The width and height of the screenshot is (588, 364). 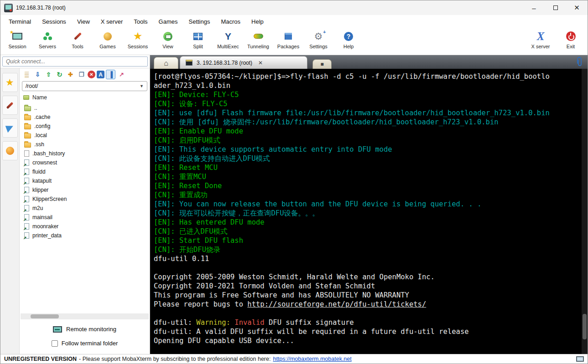 I want to click on terminal-line: [CN]: 此设备支持自动进入DFU模式, so click(x=367, y=159).